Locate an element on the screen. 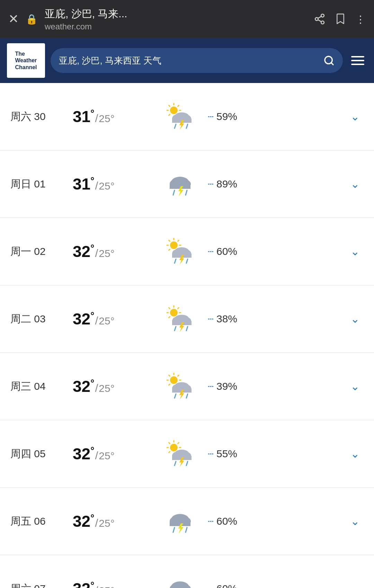 The height and width of the screenshot is (588, 374). close-icon: ✕ is located at coordinates (14, 19).